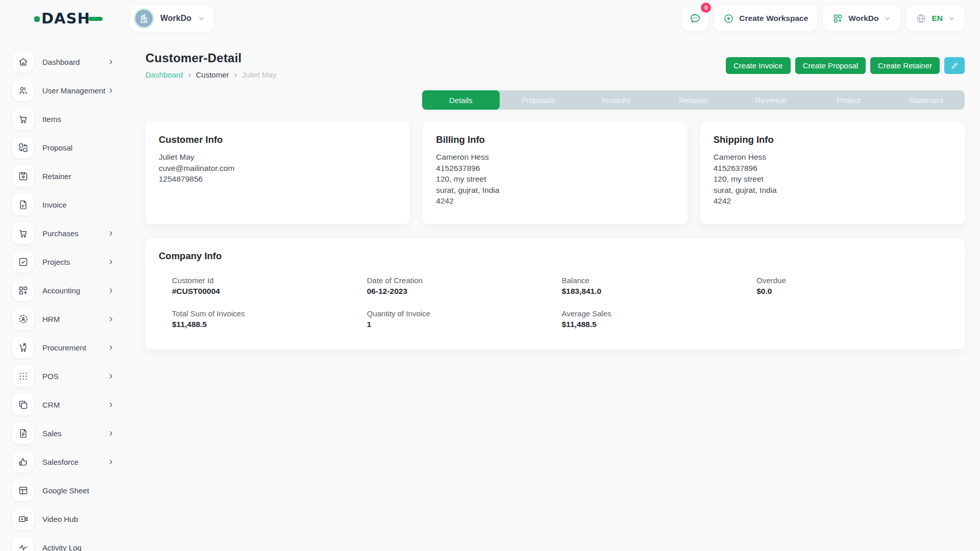 The width and height of the screenshot is (980, 551). I want to click on stat-value: #CUST00004, so click(270, 291).